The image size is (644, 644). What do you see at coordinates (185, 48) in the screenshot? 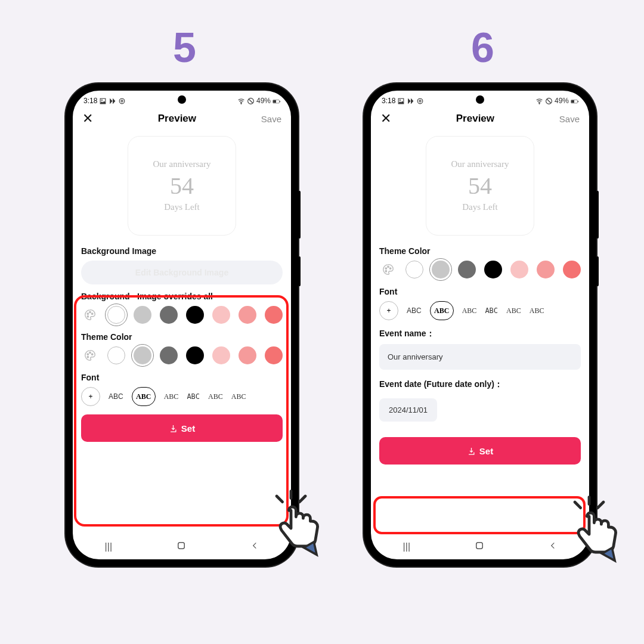
I see `step-number-5: 5` at bounding box center [185, 48].